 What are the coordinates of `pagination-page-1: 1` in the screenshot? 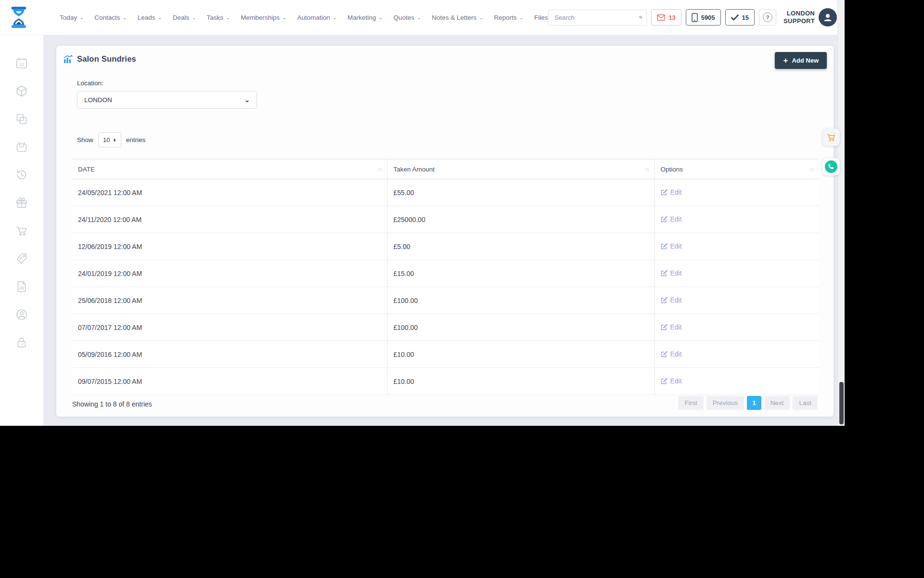 It's located at (754, 403).